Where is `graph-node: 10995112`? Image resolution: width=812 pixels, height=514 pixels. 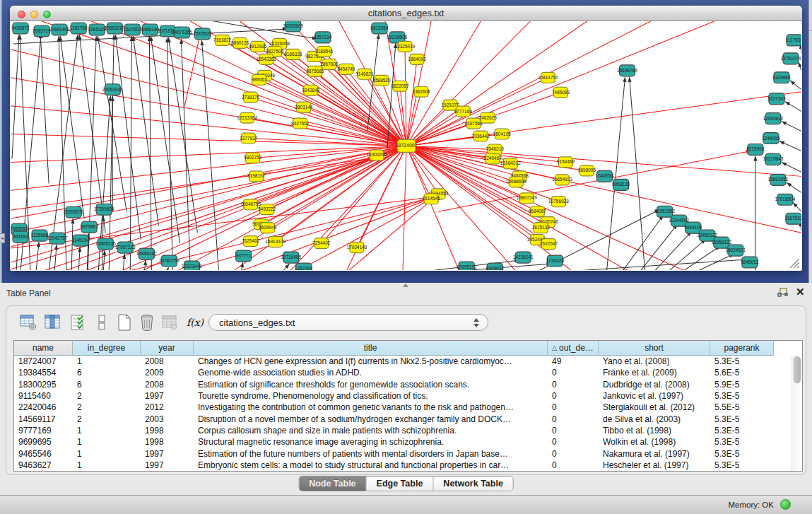 graph-node: 10995112 is located at coordinates (466, 266).